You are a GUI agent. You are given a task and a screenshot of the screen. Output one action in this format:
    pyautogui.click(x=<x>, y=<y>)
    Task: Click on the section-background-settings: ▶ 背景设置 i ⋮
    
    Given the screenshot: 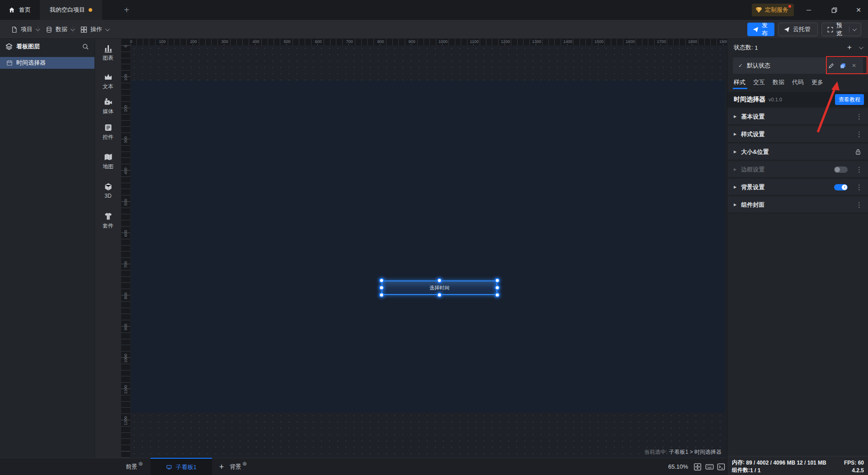 What is the action you would take?
    pyautogui.click(x=797, y=187)
    